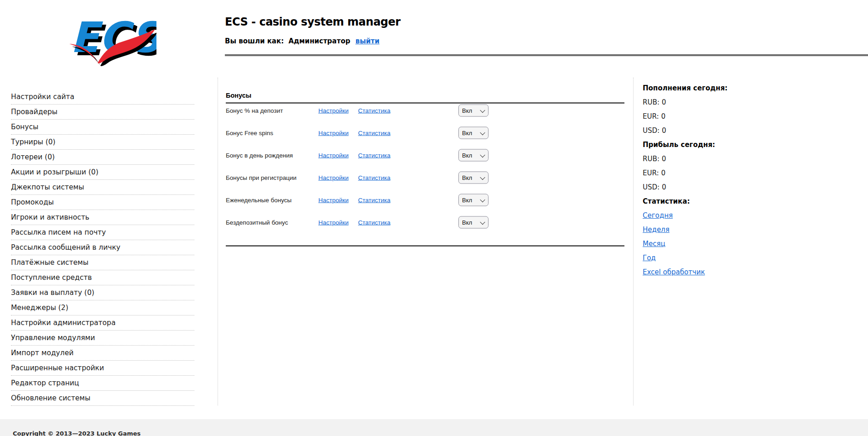 Image resolution: width=868 pixels, height=436 pixels. I want to click on bonus-list: Бонус % на депозитНастройкиСтатистикаВкл…, so click(425, 166).